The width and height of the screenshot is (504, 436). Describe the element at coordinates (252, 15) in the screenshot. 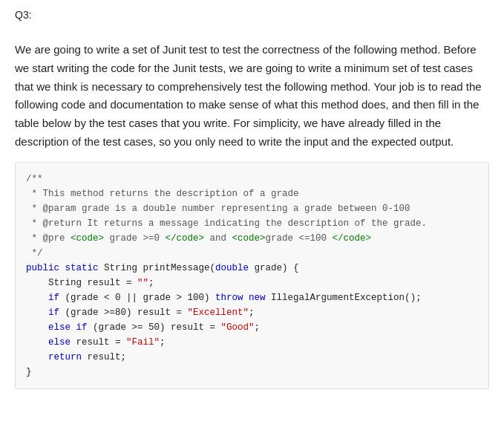

I see `question-label: Q3:` at that location.